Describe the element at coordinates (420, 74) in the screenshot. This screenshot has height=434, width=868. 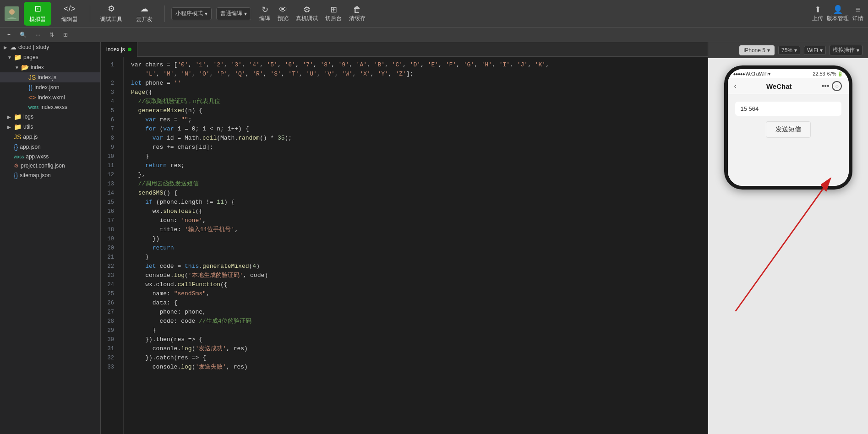
I see `code-line: 'L', 'M', 'N', 'O', 'P', 'Q', 'R', 'S', …` at that location.